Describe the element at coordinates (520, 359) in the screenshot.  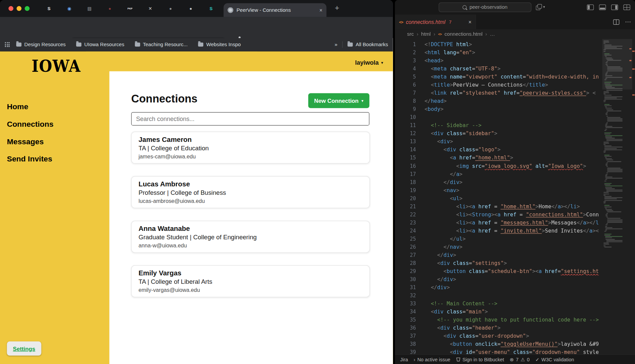
I see `problems-status: ⊗ 7 ⚠ 0` at that location.